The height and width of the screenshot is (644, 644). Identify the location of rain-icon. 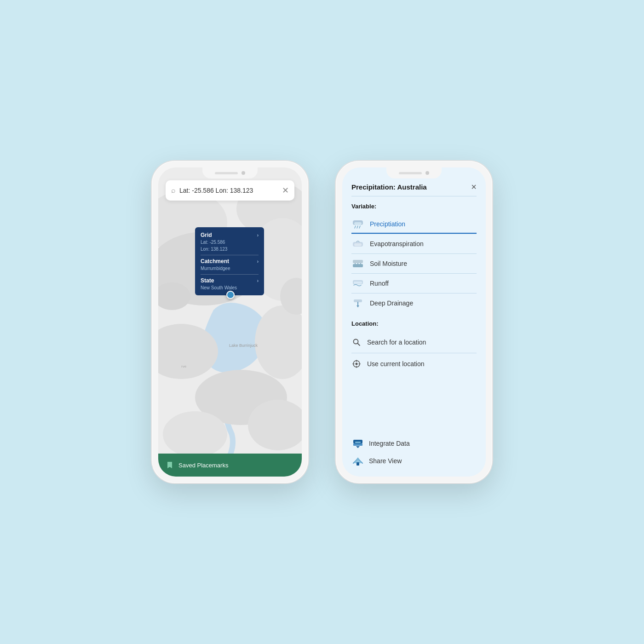
(358, 224).